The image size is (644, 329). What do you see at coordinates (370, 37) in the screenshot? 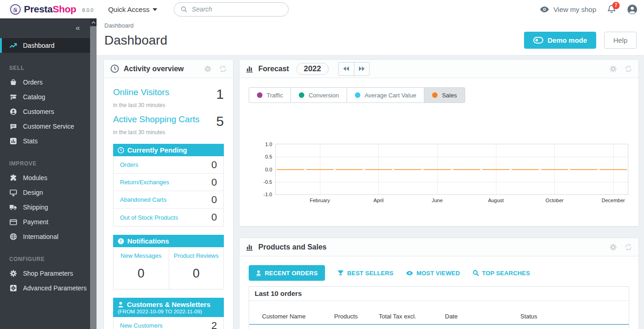
I see `content-header: Dashboard Dashboard Demo mode Help` at bounding box center [370, 37].